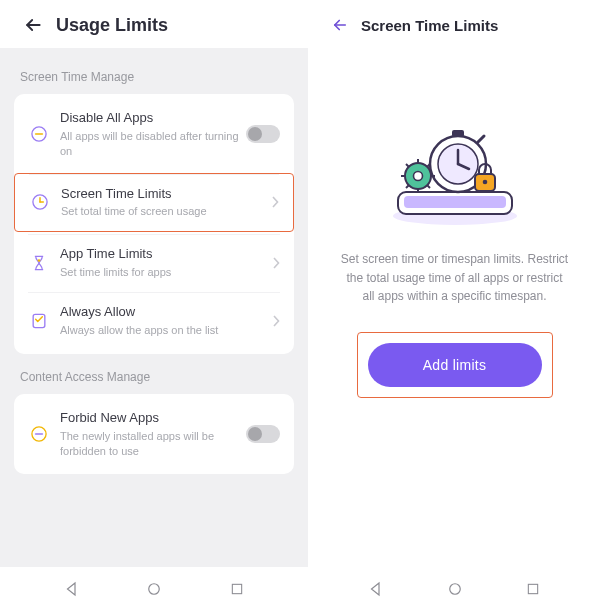 This screenshot has width=600, height=611. I want to click on row-screen-time-limits: Screen Time Limits Set total time of scr…, so click(154, 203).